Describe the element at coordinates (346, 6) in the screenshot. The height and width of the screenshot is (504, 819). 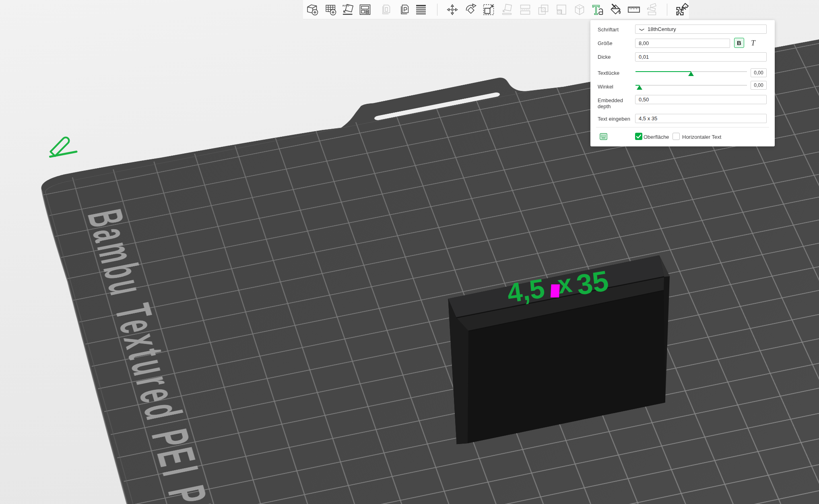
I see `svg-text: AUTO` at that location.